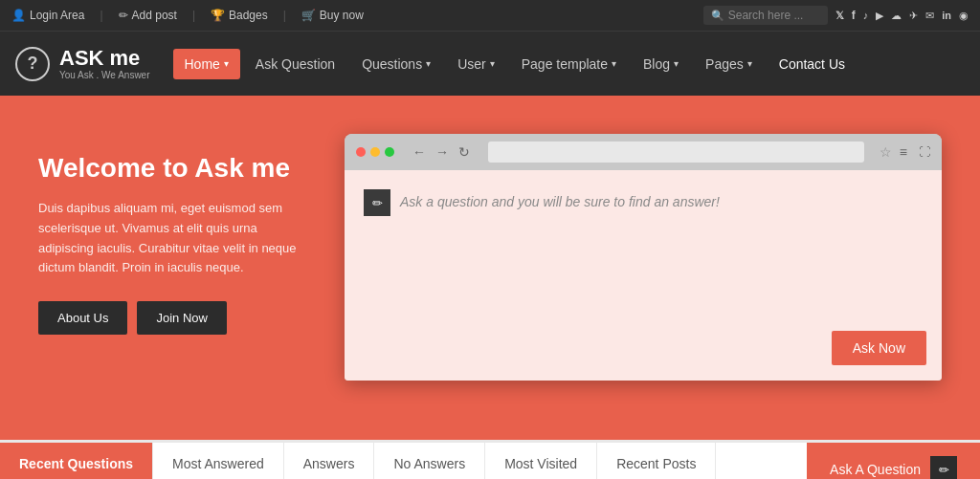 Image resolution: width=980 pixels, height=479 pixels. Describe the element at coordinates (894, 461) in the screenshot. I see `ask-a-question-button: Ask A Question ✏` at that location.